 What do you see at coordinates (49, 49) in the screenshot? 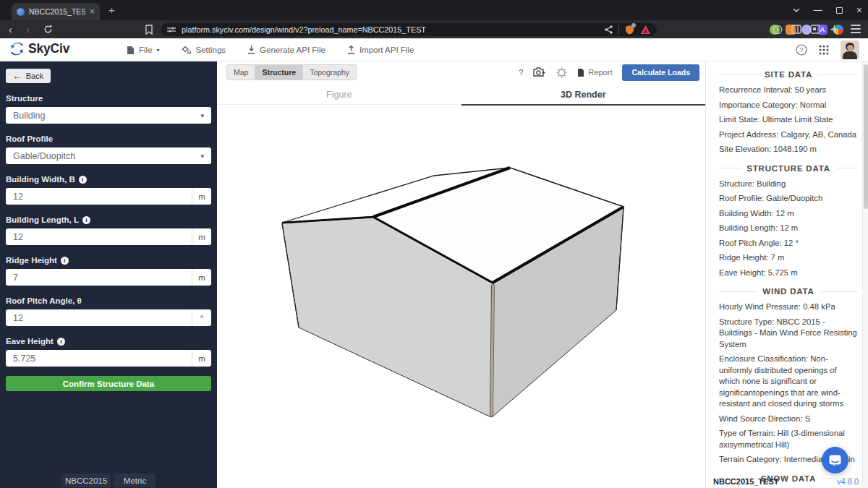
I see `brand-name: SkyCiv` at bounding box center [49, 49].